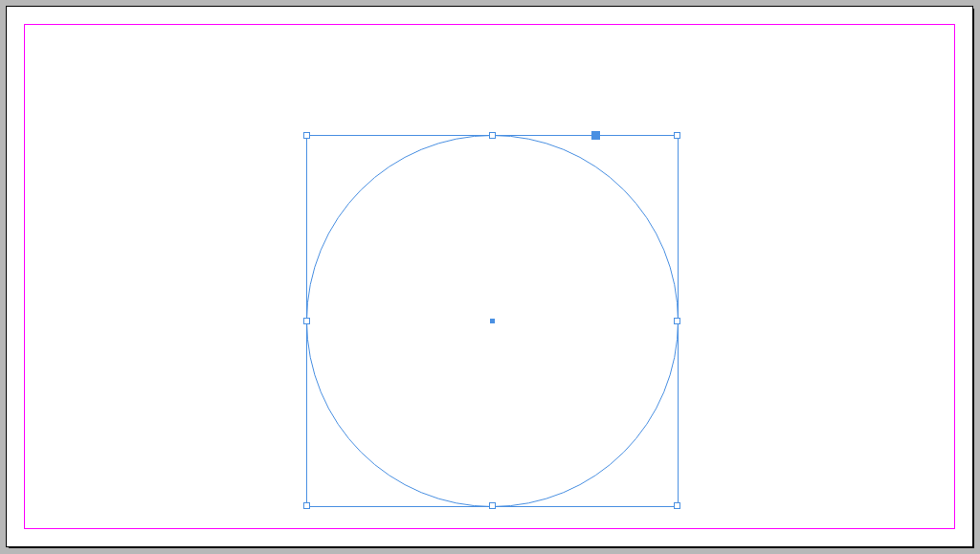  What do you see at coordinates (678, 136) in the screenshot?
I see `resize-handle-ne` at bounding box center [678, 136].